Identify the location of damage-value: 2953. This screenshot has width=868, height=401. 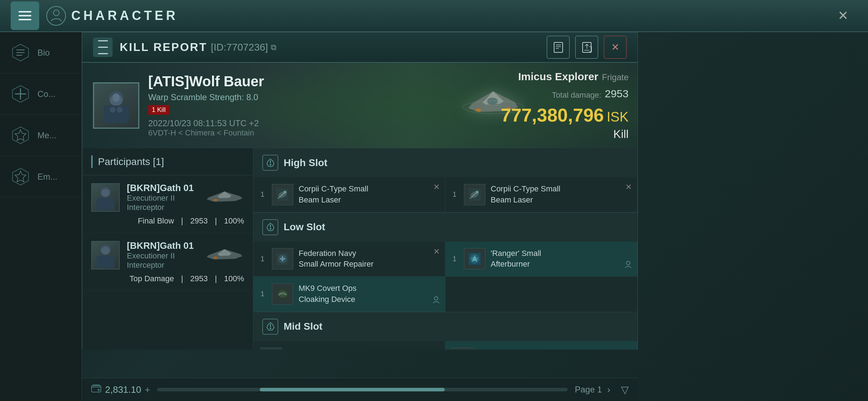
(616, 94).